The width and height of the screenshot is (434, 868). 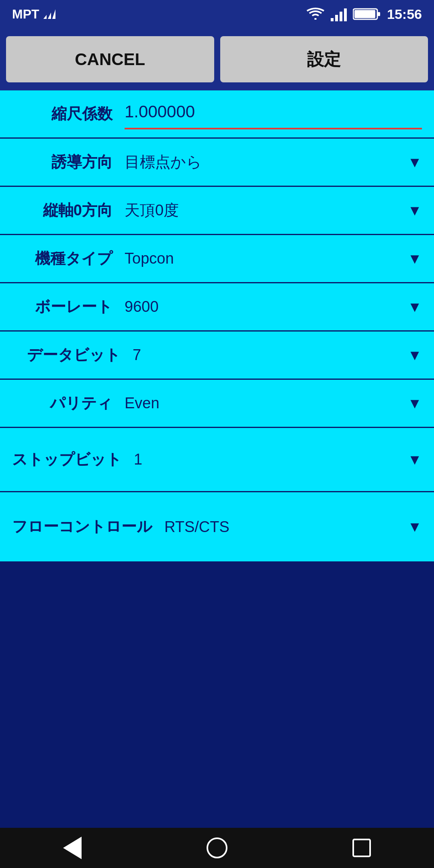 What do you see at coordinates (217, 356) in the screenshot?
I see `row-data-bits: データビット 7 ▼` at bounding box center [217, 356].